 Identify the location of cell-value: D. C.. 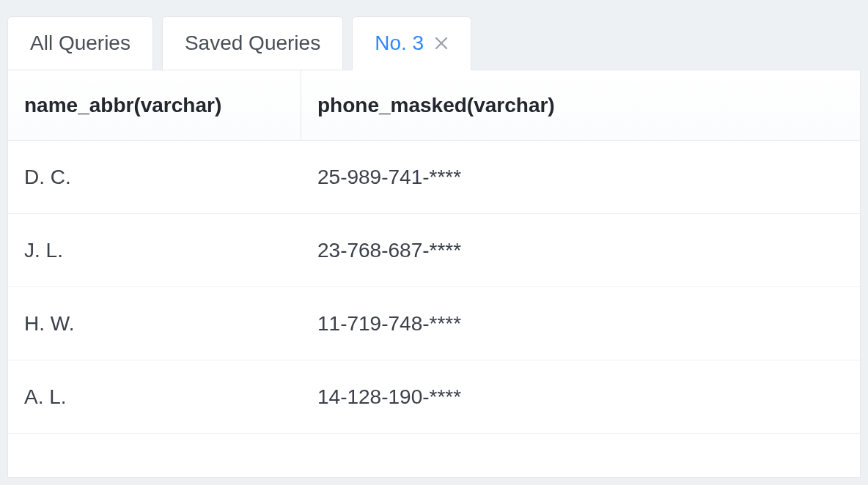
(48, 177).